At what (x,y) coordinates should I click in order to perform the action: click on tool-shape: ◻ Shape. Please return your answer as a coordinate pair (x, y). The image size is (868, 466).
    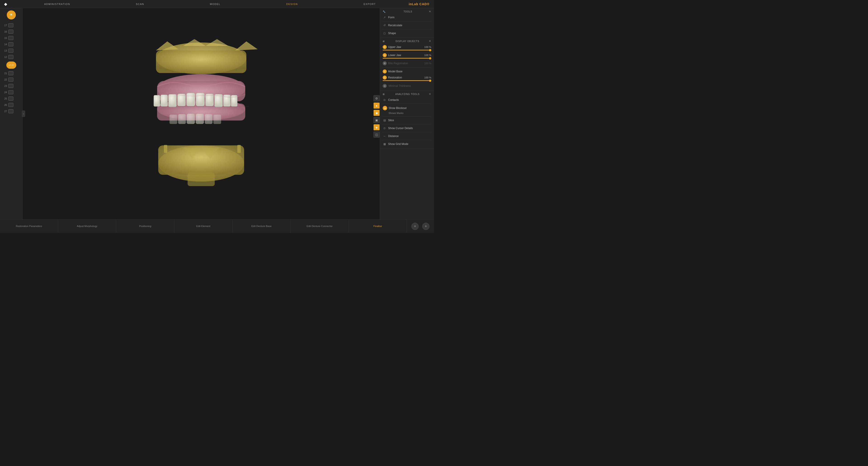
    Looking at the image, I should click on (407, 33).